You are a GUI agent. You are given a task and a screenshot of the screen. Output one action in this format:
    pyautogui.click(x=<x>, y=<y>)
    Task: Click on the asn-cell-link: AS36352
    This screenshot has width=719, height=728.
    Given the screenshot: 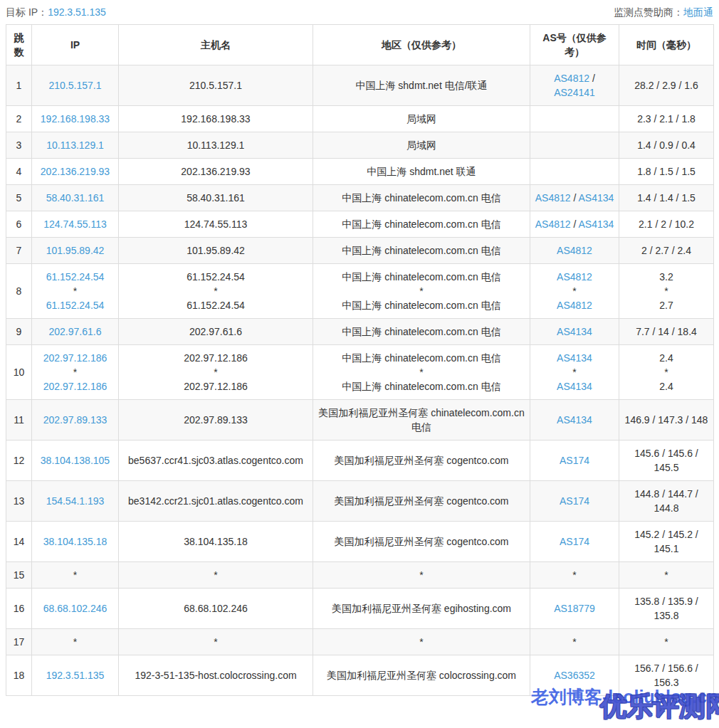 What is the action you would take?
    pyautogui.click(x=574, y=675)
    